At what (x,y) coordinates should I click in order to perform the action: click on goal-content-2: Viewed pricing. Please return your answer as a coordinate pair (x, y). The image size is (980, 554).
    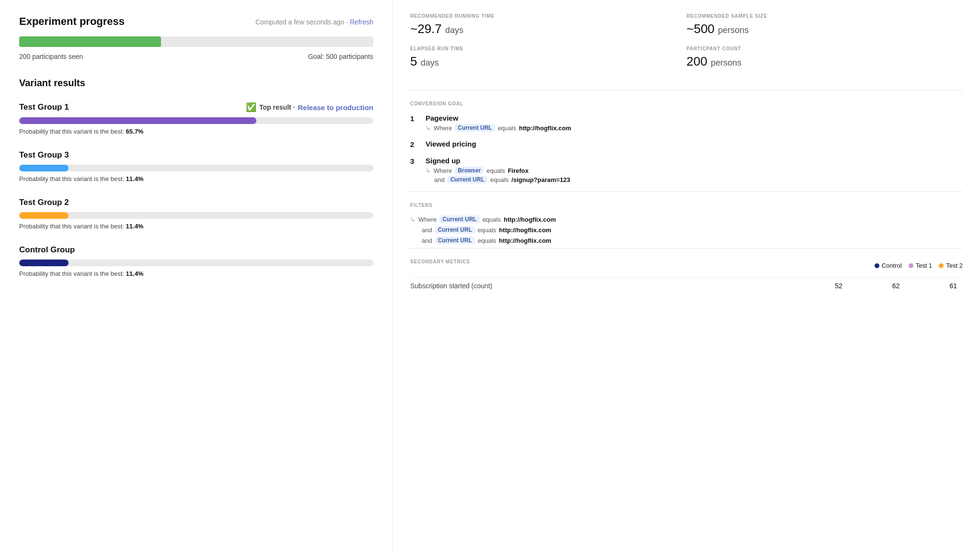
    Looking at the image, I should click on (694, 145).